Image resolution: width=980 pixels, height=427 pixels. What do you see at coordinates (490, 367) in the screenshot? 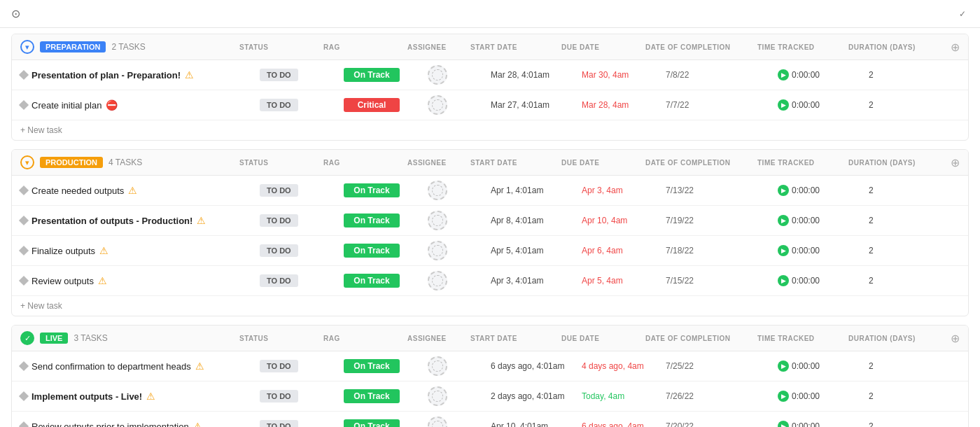
I see `table-row: Send confirmation to department heads ⚠ …` at bounding box center [490, 367].